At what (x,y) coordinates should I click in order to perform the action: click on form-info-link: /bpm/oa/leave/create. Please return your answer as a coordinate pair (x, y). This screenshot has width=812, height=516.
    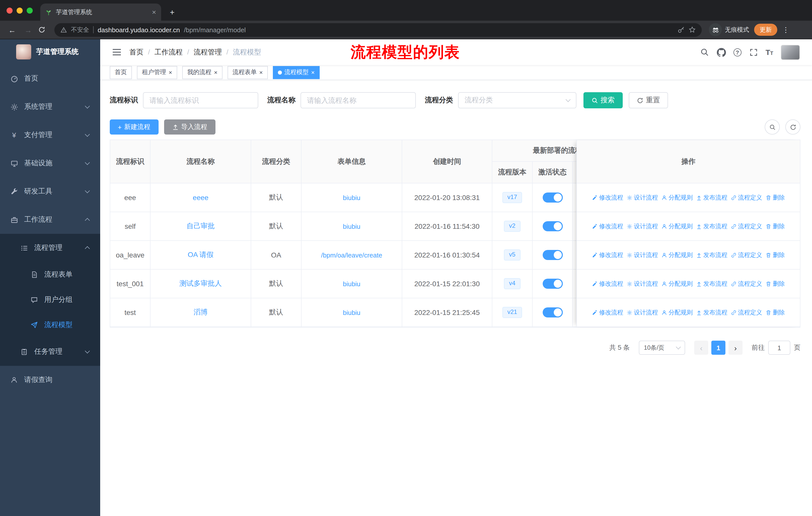
    Looking at the image, I should click on (352, 255).